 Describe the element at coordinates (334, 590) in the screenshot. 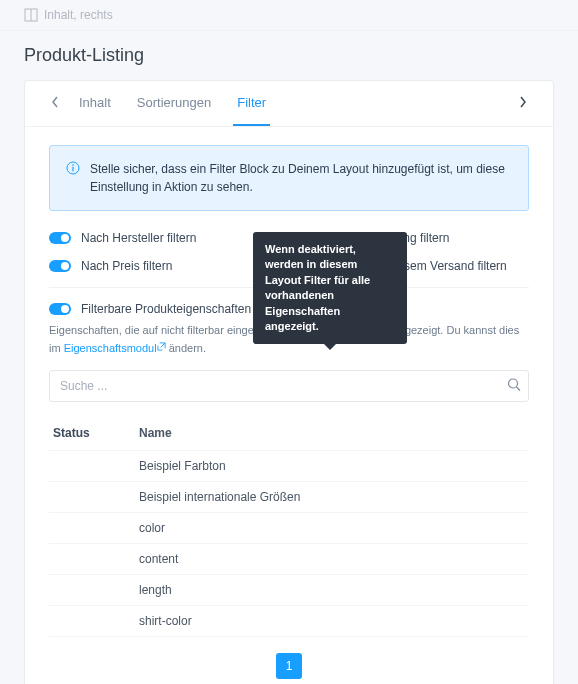

I see `row-name: length` at that location.